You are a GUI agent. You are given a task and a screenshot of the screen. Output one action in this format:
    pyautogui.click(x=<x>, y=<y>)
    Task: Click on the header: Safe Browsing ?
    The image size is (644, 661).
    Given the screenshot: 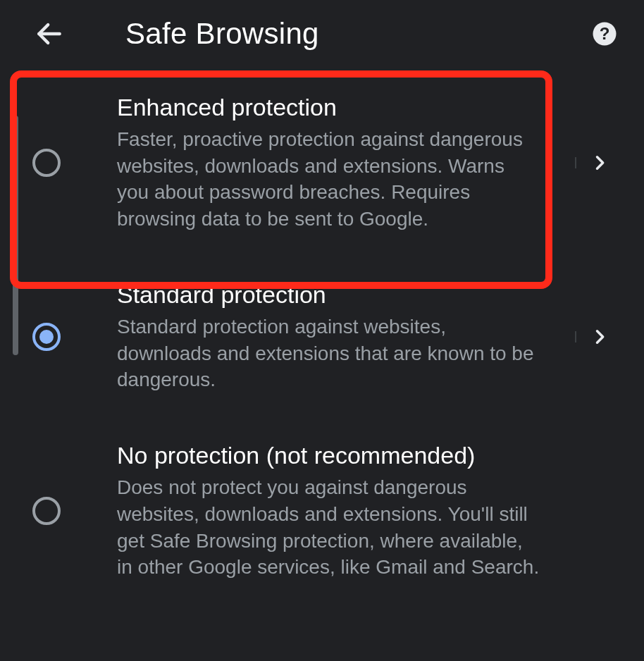 What is the action you would take?
    pyautogui.click(x=322, y=34)
    